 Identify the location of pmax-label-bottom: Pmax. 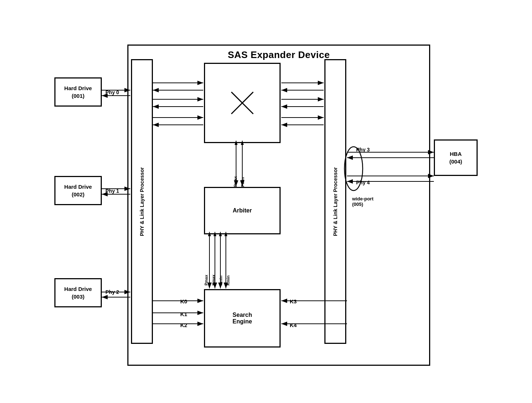
(206, 262).